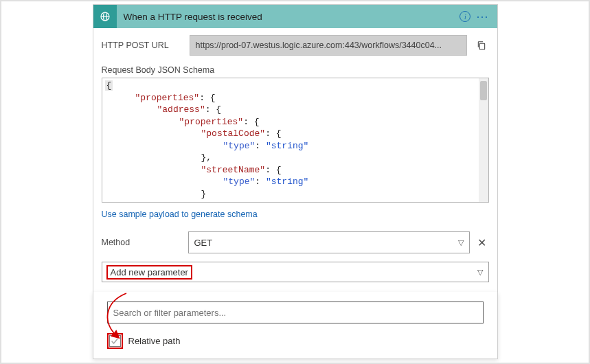  What do you see at coordinates (295, 242) in the screenshot?
I see `method-row: Method GET ▽ ✕` at bounding box center [295, 242].